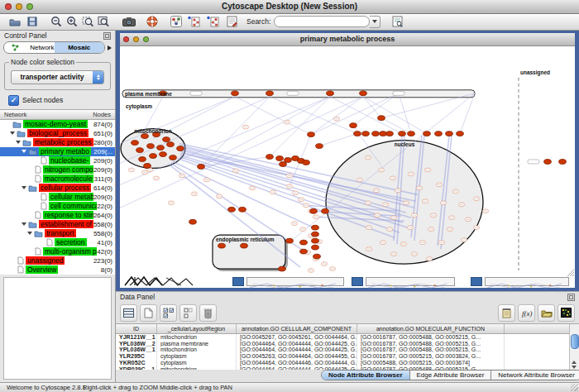 The image size is (579, 392). I want to click on table-scrollbar-thumb, so click(575, 342).